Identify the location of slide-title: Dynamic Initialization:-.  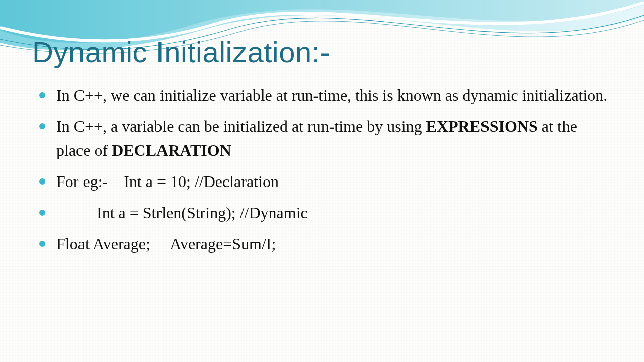
(322, 52).